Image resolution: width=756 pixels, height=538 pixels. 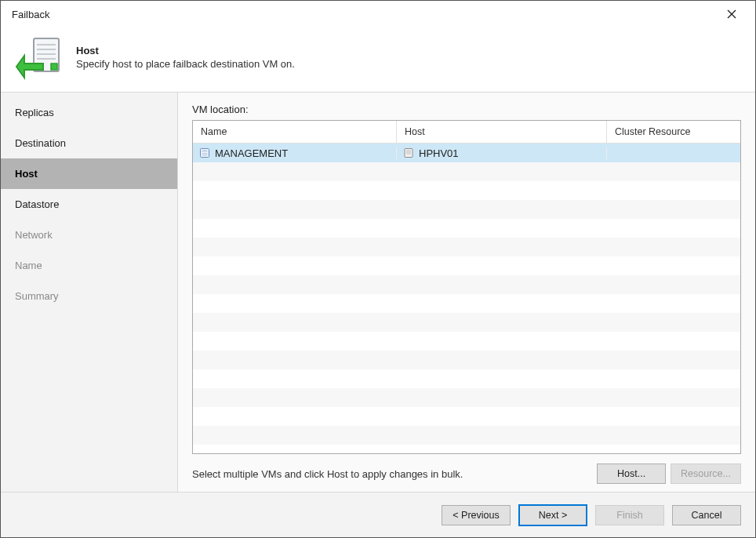 I want to click on next-button: Next >, so click(x=553, y=515).